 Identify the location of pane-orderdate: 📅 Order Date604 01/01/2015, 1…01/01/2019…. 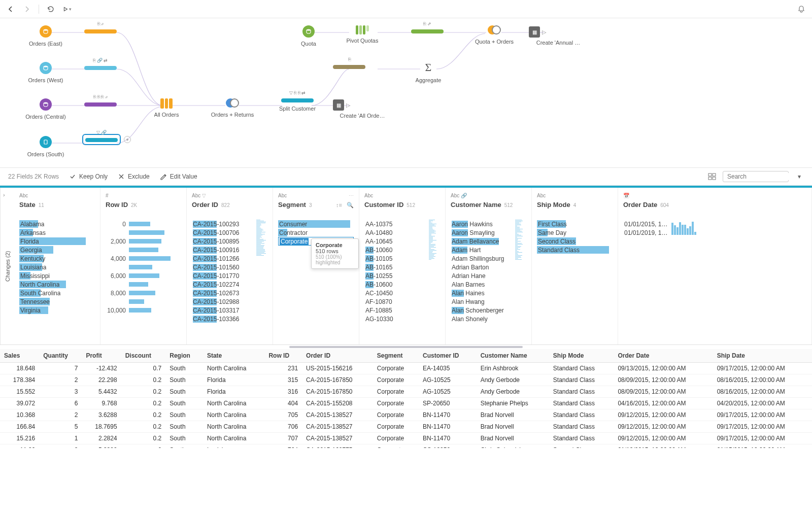
(715, 266).